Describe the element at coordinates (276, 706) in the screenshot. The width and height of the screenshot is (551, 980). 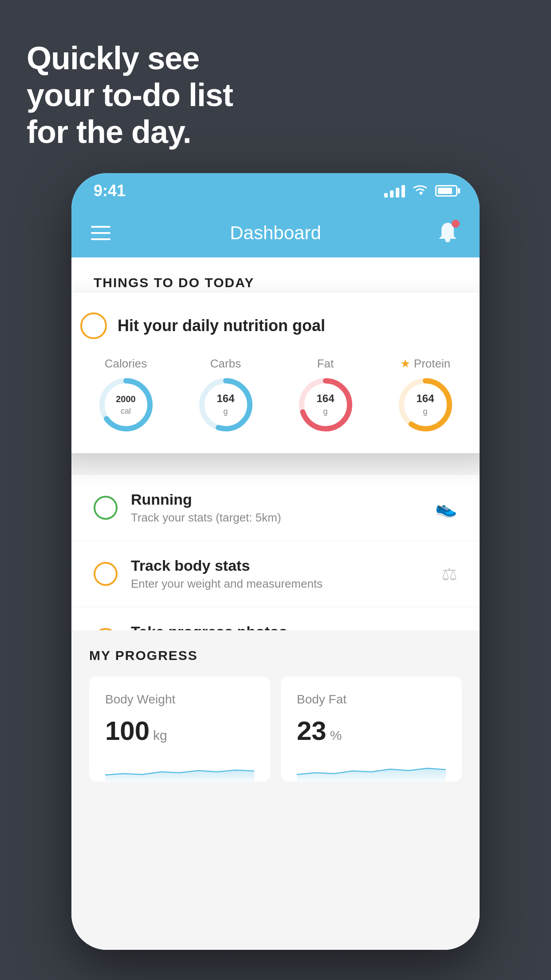
I see `progress-section: MY PROGRESS Body Weight 100 kg Body Fat …` at that location.